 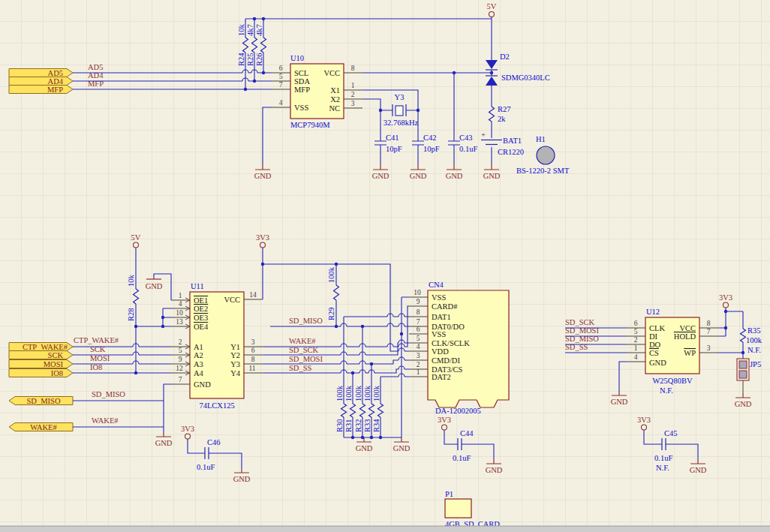 I want to click on port-io8: IO8, so click(x=41, y=374).